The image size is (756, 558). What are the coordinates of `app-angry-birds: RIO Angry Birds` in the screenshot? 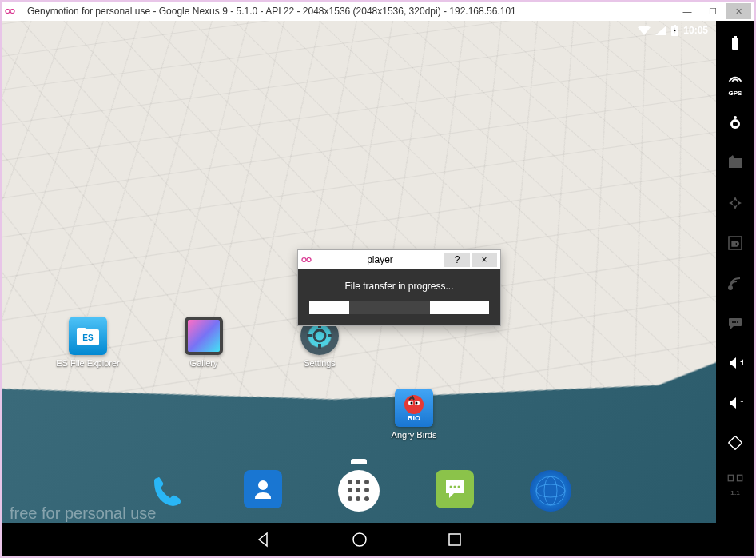 It's located at (414, 414).